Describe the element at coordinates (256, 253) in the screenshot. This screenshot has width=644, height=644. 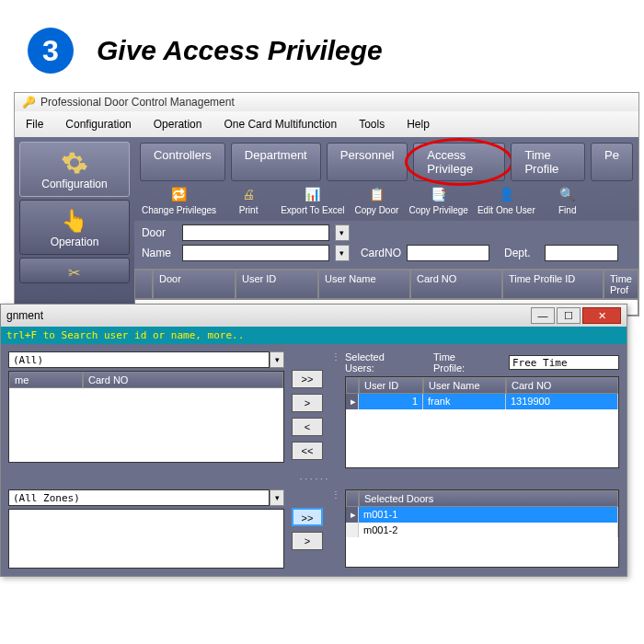
I see `name-input` at that location.